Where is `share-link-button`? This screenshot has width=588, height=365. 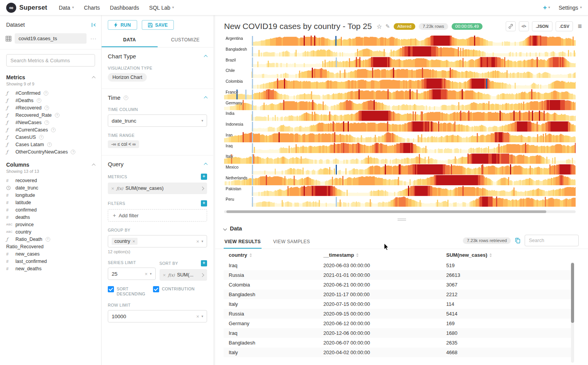 share-link-button is located at coordinates (511, 26).